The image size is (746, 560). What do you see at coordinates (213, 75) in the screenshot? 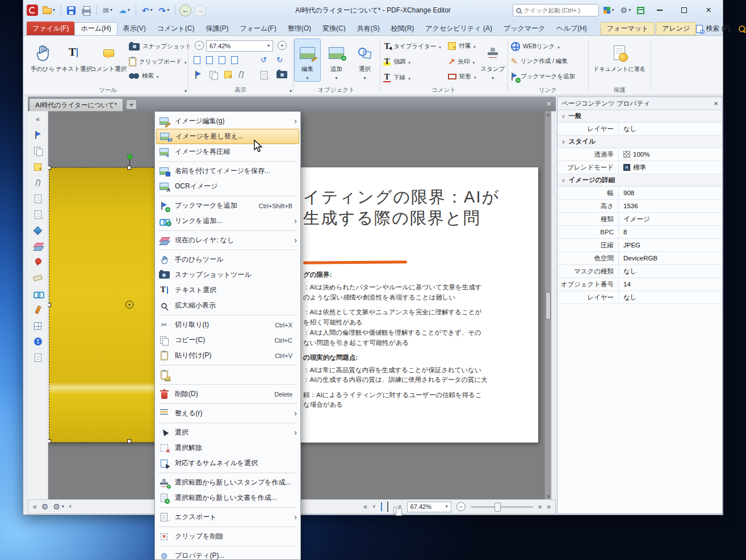
I see `thumbnails-panel-button` at bounding box center [213, 75].